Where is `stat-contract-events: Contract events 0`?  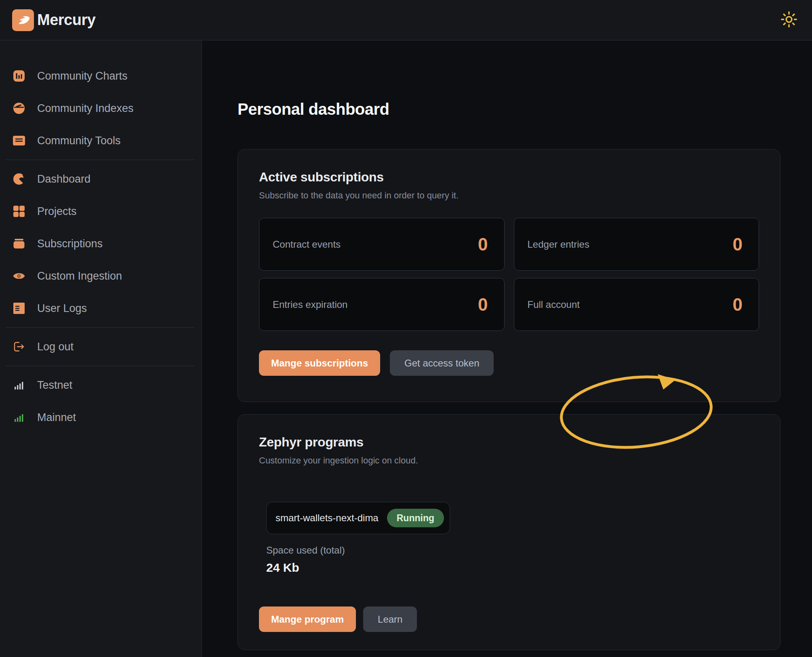 stat-contract-events: Contract events 0 is located at coordinates (382, 244).